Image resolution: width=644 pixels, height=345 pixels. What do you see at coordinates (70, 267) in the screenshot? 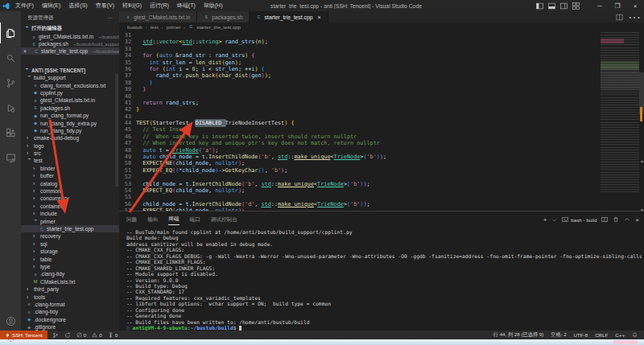
I see `tree-item: ›type` at bounding box center [70, 267].